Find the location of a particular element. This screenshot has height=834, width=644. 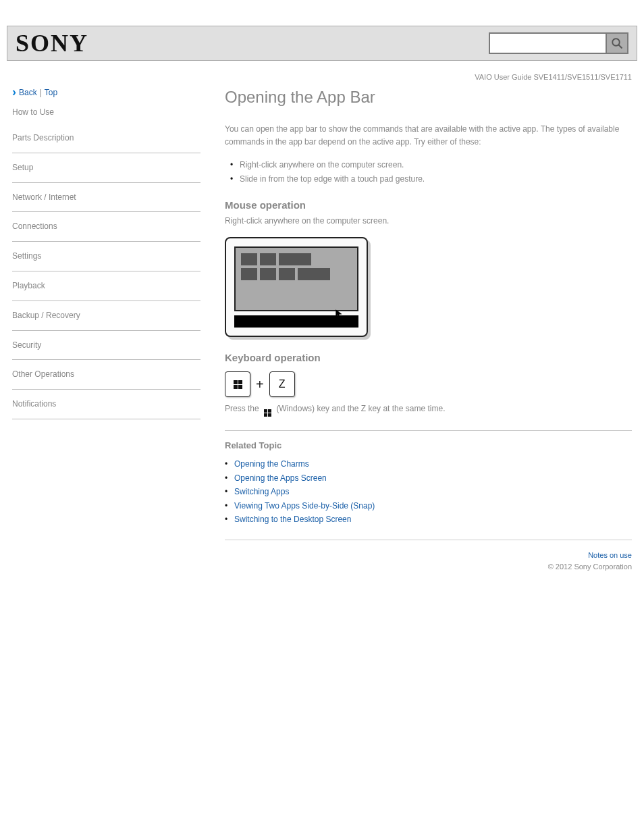

mouse-heading: Mouse operation is located at coordinates (428, 205).